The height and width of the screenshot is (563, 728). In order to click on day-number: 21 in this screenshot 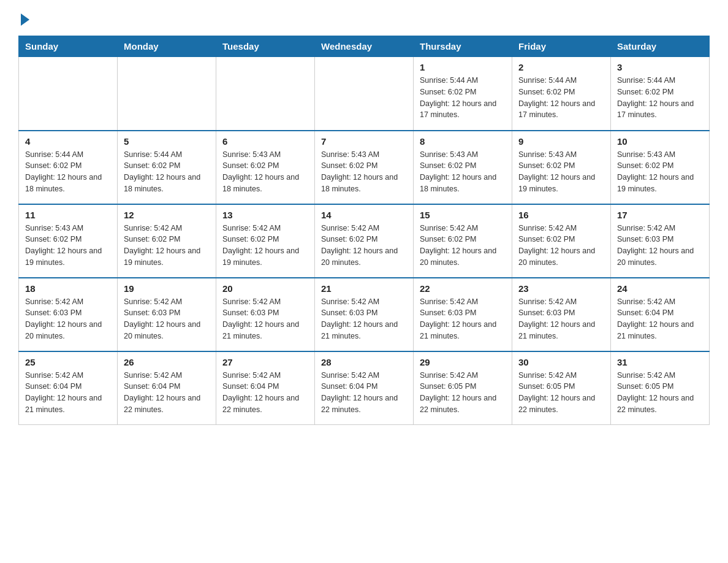, I will do `click(364, 288)`.